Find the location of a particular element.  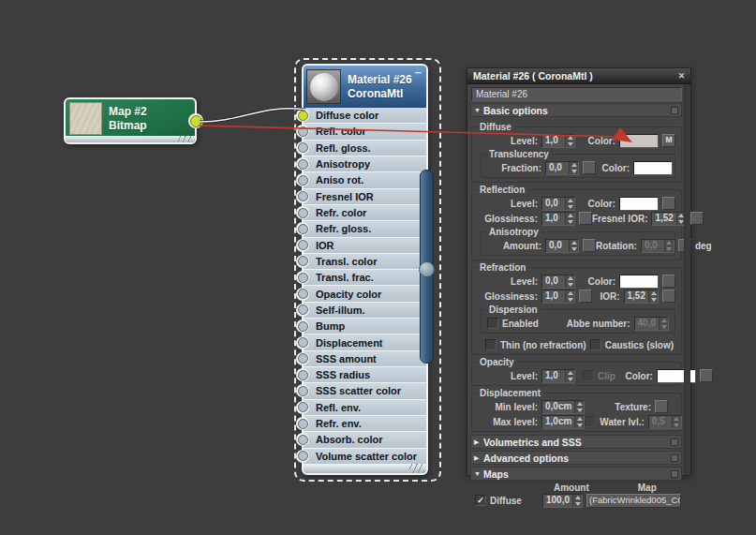

refraction-ior-map-button is located at coordinates (669, 296).